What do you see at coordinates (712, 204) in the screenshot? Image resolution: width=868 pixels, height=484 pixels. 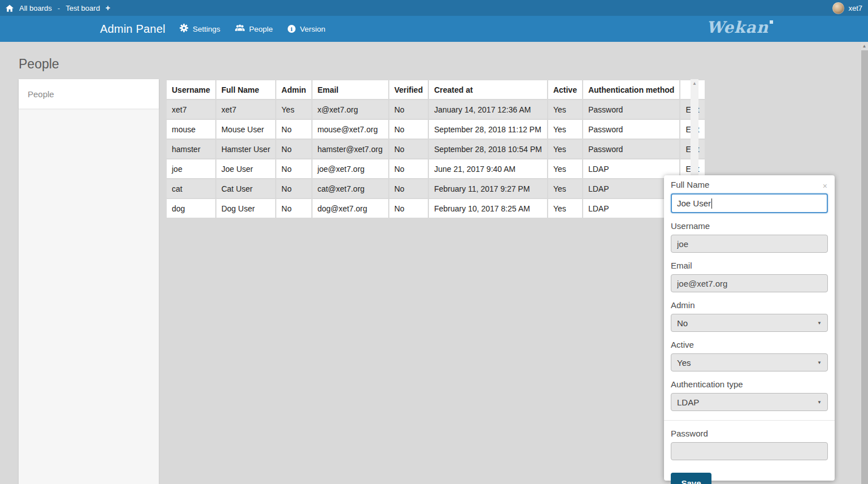 I see `text-caret` at bounding box center [712, 204].